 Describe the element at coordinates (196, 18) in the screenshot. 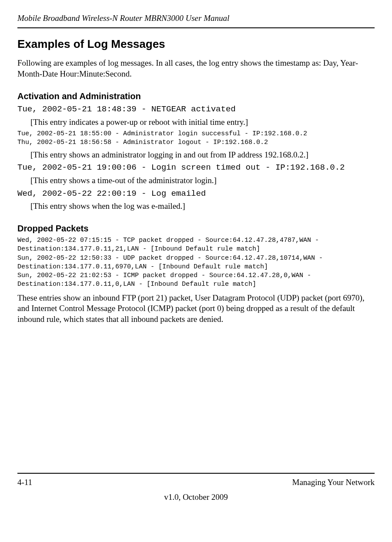

I see `document-header-title: Mobile Broadband Wireless-N Router MBRN3…` at that location.